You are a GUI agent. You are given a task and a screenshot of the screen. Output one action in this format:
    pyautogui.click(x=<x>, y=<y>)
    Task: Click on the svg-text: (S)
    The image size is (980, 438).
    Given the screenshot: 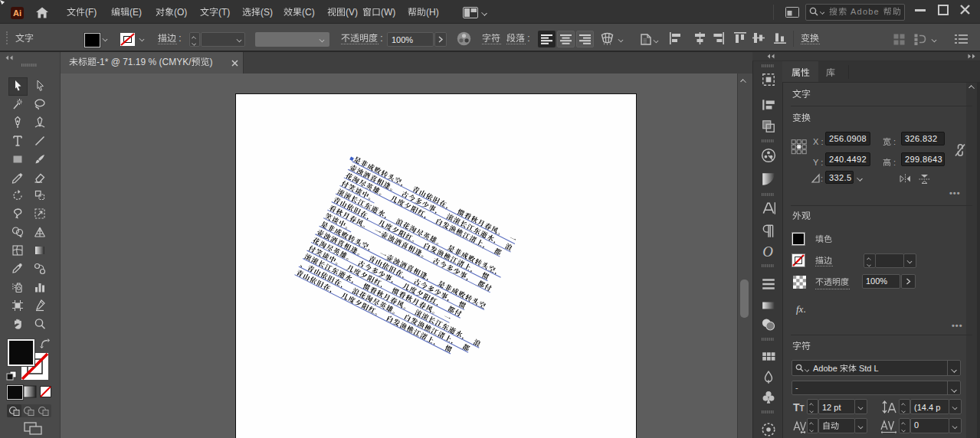 What is the action you would take?
    pyautogui.click(x=267, y=12)
    